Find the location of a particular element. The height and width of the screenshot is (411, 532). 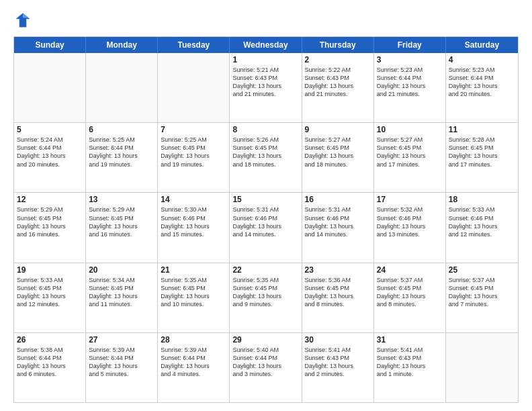

day-number: 5 is located at coordinates (50, 130).